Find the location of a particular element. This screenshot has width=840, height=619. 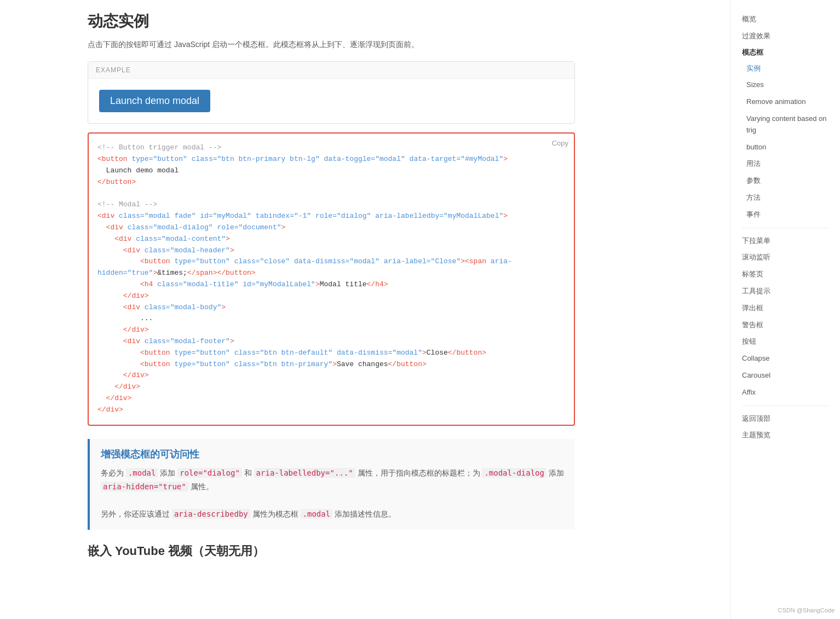

sidebar-item-button: button is located at coordinates (785, 148).